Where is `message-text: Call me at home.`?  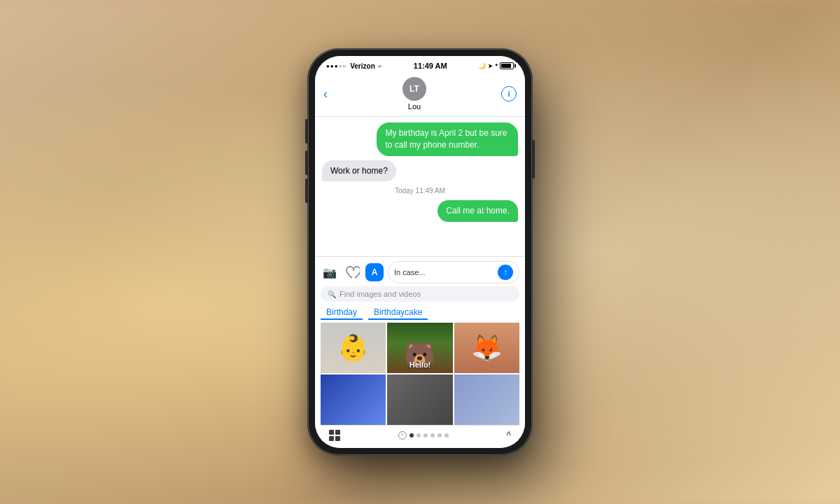
message-text: Call me at home. is located at coordinates (477, 211).